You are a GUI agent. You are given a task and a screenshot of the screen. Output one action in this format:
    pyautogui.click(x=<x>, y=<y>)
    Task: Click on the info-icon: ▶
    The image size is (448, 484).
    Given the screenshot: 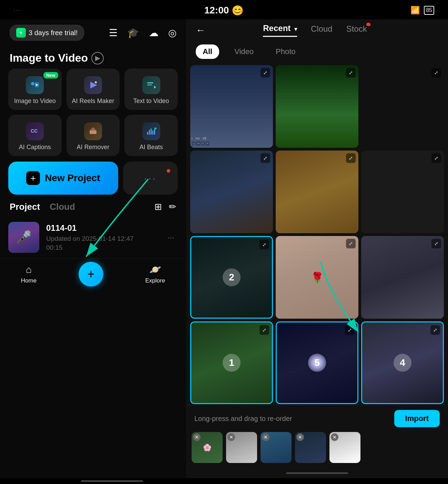 What is the action you would take?
    pyautogui.click(x=98, y=58)
    